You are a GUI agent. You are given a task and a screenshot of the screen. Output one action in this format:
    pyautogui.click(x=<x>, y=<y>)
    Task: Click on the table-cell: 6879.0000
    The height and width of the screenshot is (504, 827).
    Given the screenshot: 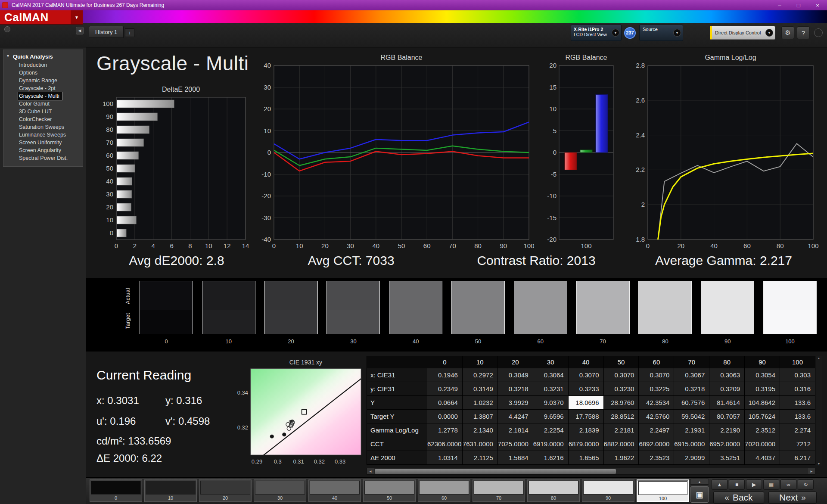 What is the action you would take?
    pyautogui.click(x=586, y=444)
    